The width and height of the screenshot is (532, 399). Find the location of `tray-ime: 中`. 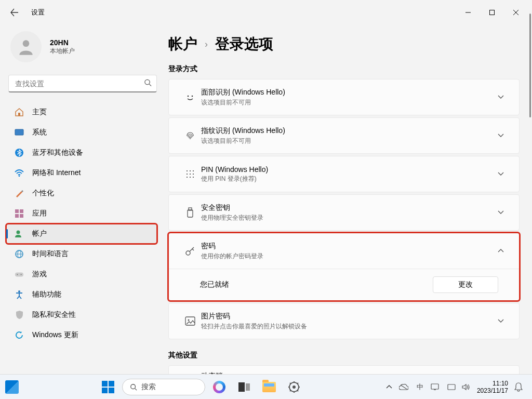

tray-ime: 中 is located at coordinates (428, 387).